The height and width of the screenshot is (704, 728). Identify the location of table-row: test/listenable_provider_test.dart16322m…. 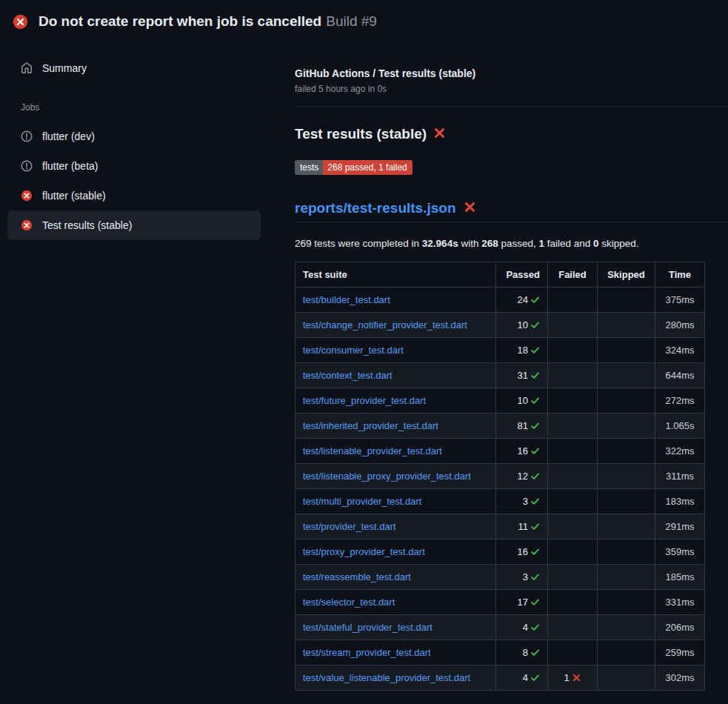
(501, 451).